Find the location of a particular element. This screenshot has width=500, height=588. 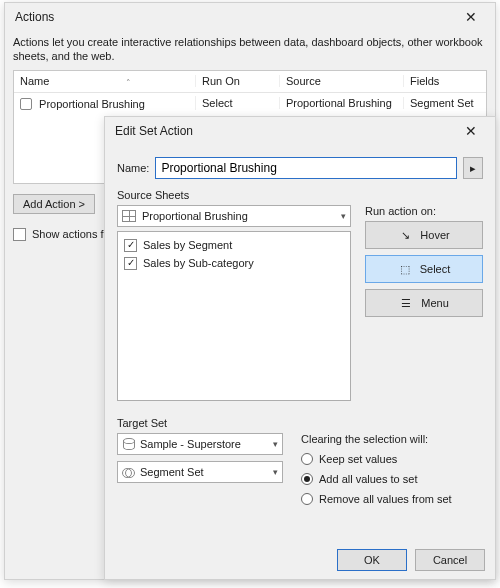

ok-button: OK is located at coordinates (372, 560).